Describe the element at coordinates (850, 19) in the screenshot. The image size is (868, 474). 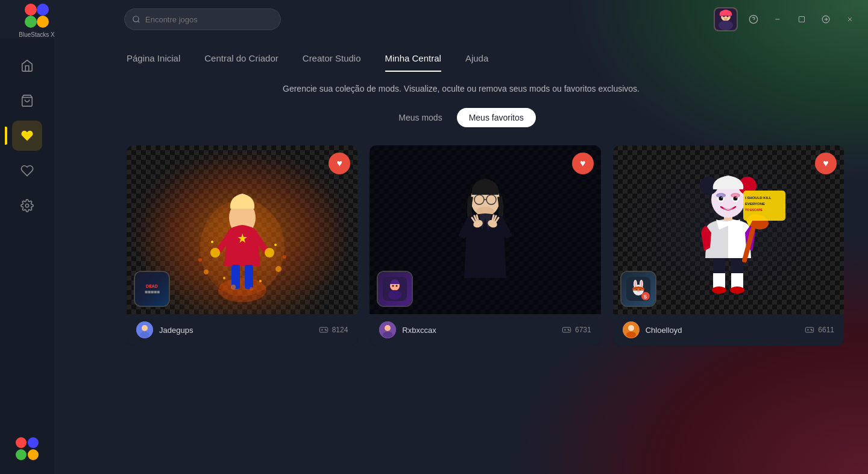
I see `close-button` at that location.